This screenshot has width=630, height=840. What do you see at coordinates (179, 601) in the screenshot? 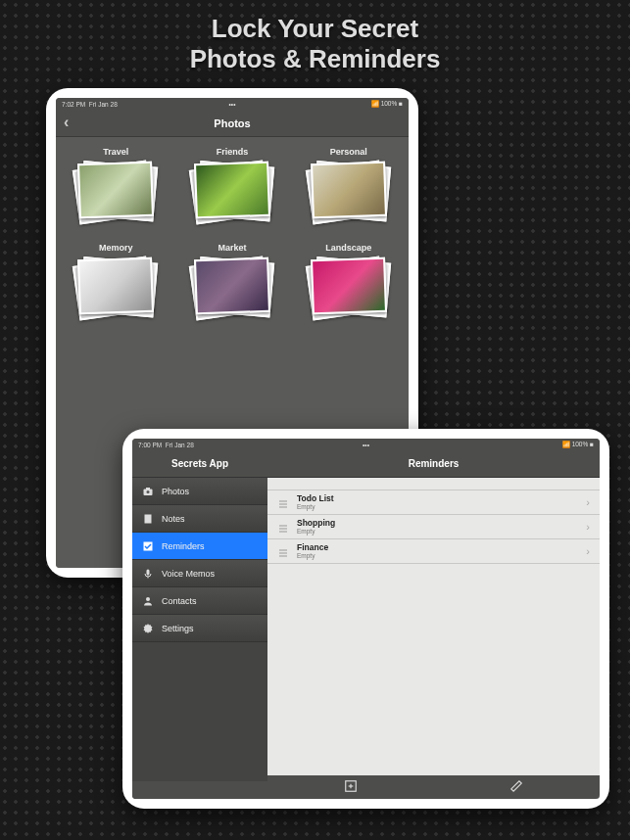
I see `sidebar-item-label: Contacts` at bounding box center [179, 601].